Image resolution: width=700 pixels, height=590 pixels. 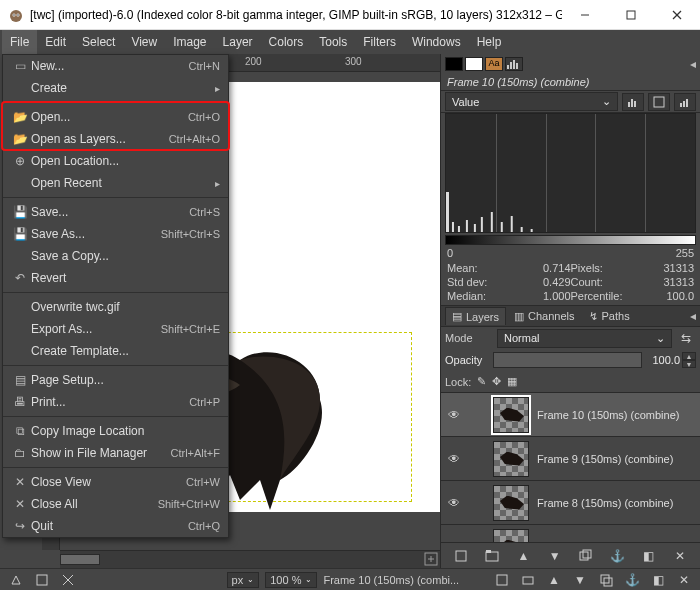 I want to click on layer-name: Frame 8 (150ms) (combine), so click(x=616, y=503).